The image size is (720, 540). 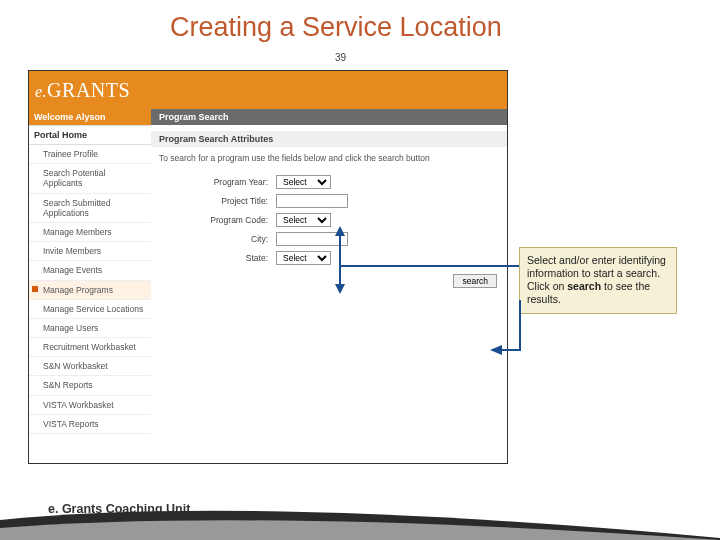 I want to click on sidebar-item-recruitment-workbasket: Recruitment Workbasket, so click(x=90, y=348).